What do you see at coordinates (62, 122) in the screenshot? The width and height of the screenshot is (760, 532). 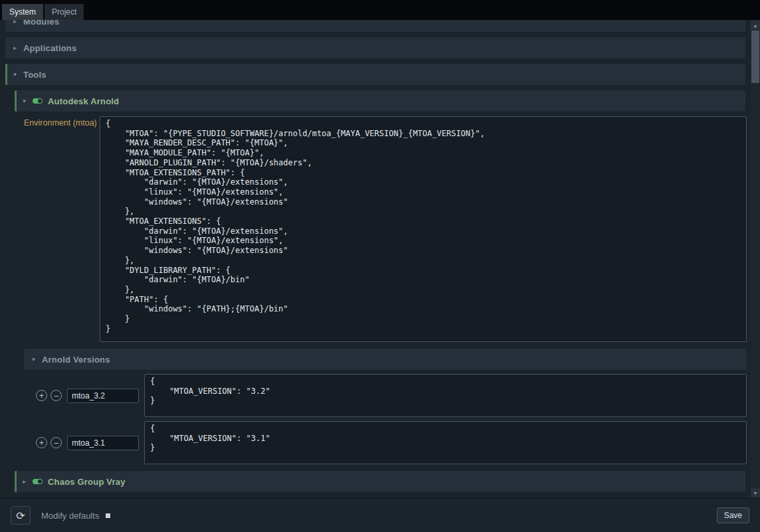 I see `environment-label: Environment (mtoa)` at bounding box center [62, 122].